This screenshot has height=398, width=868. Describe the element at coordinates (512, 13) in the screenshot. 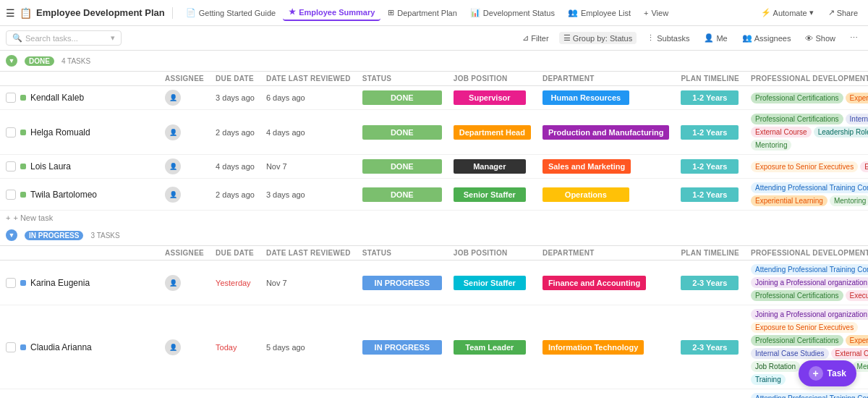

I see `tab-development-status: 📊 Development Status` at that location.